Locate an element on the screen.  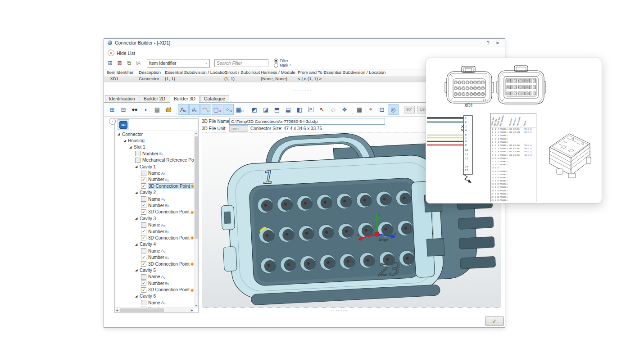
confirm-button: ✓ is located at coordinates (494, 321).